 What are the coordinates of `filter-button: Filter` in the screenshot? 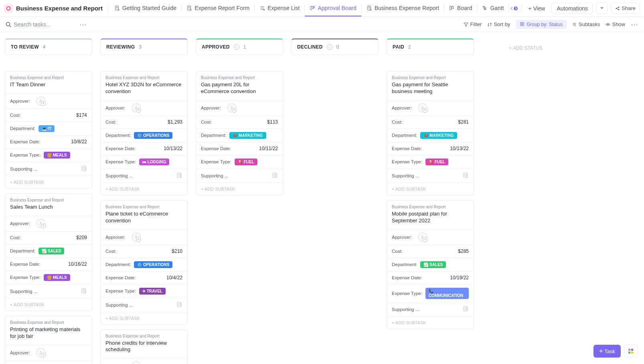 It's located at (472, 24).